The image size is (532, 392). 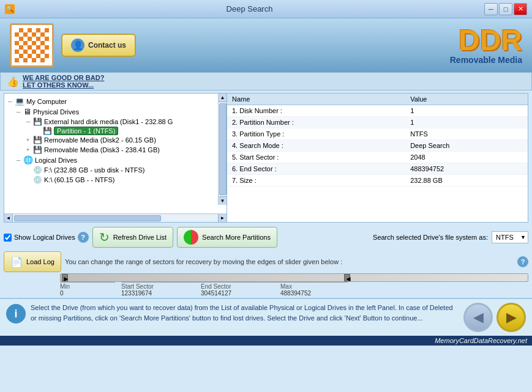 I want to click on props-value-header: Value, so click(x=466, y=99).